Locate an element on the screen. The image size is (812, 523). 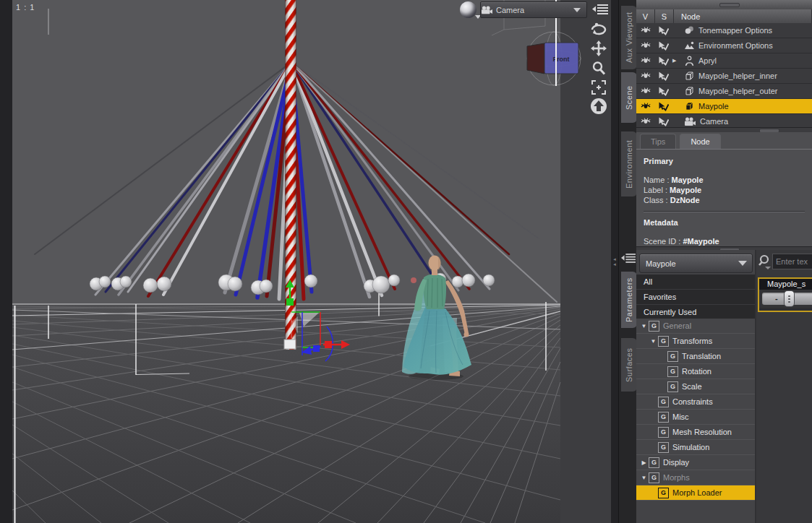
scene-node-row: Environment Options is located at coordinates (725, 46).